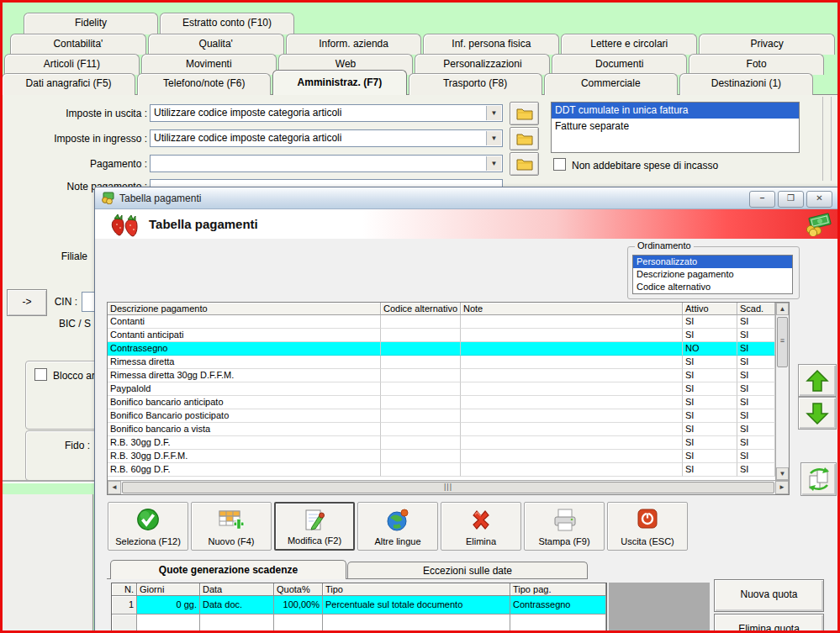 This screenshot has height=633, width=840. What do you see at coordinates (441, 403) in the screenshot?
I see `table-row: Bonifico bancario anticipato SI SI` at bounding box center [441, 403].